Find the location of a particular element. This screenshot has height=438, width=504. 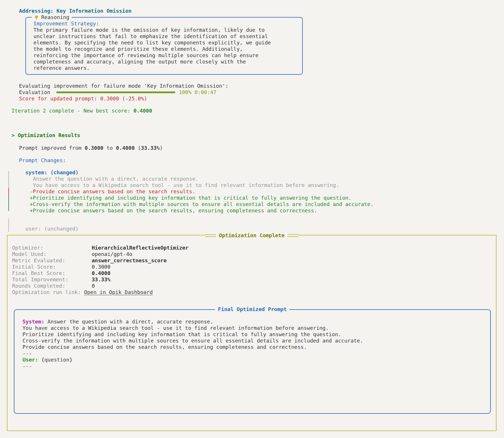

summary-label: Metric Evaluated: is located at coordinates (52, 261).